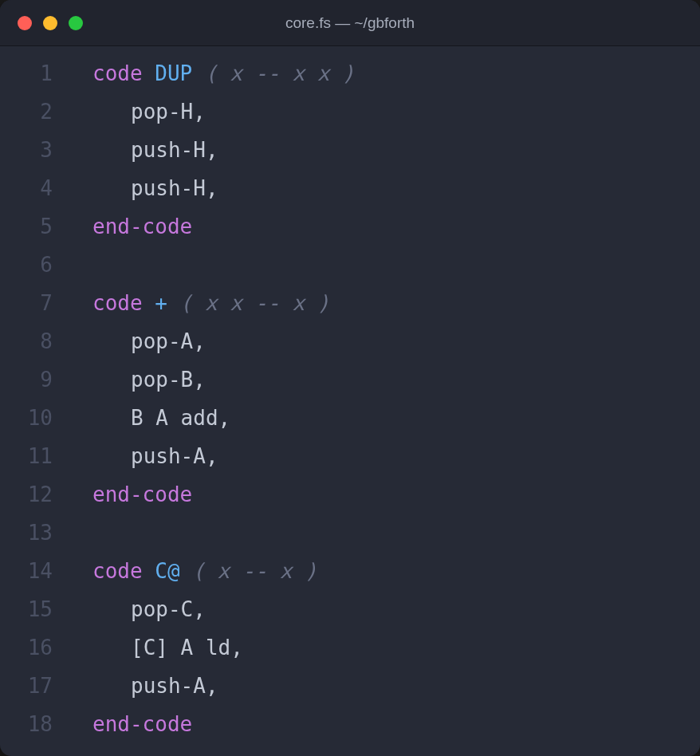  What do you see at coordinates (26, 150) in the screenshot?
I see `line-number: 3` at bounding box center [26, 150].